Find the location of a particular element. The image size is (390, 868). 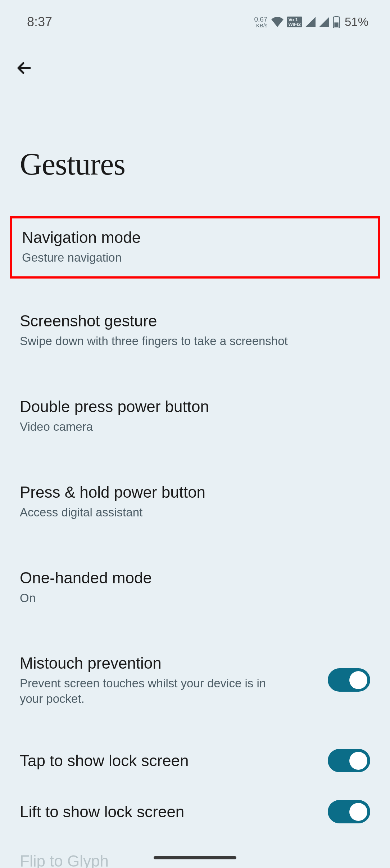

status-bar: 8:37 0.67 KB/s Vo 1WiFi2 51% is located at coordinates (195, 18).